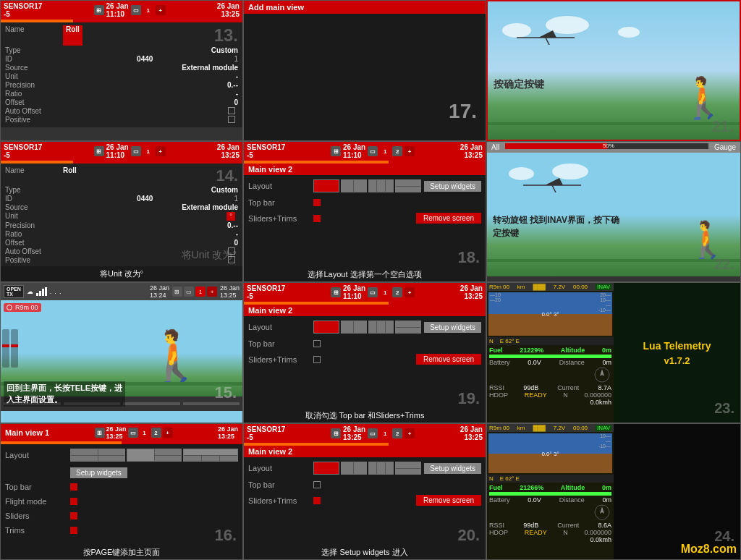 The height and width of the screenshot is (560, 741). What do you see at coordinates (122, 226) in the screenshot?
I see `row-precision-14: Precision 0.--` at bounding box center [122, 226].